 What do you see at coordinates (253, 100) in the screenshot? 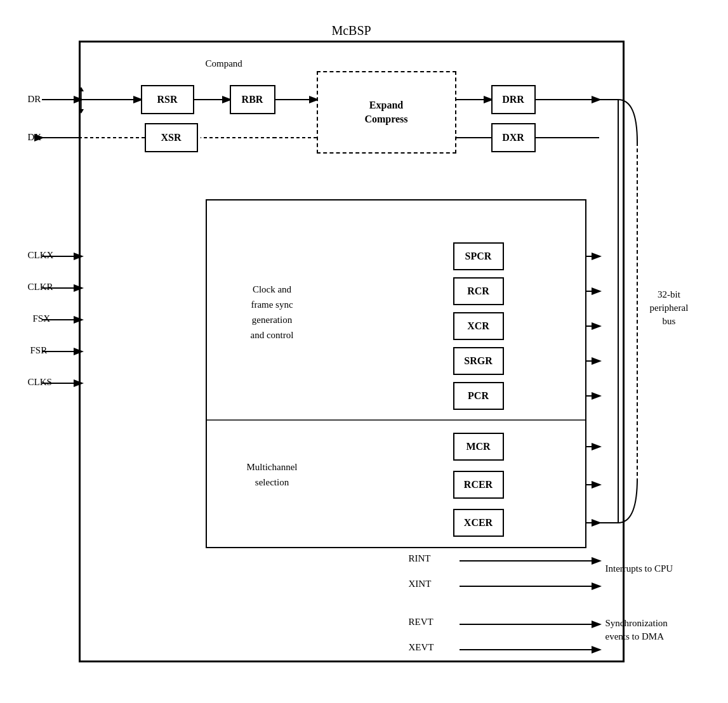
I see `rbr-box: RBR` at bounding box center [253, 100].